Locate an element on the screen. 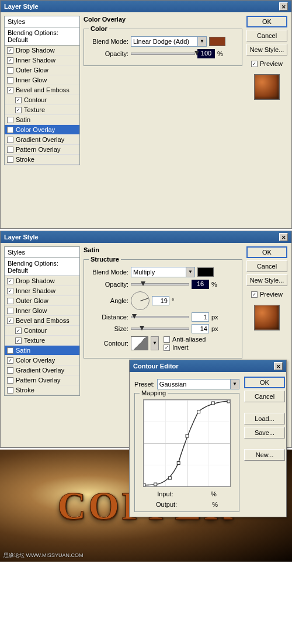 Image resolution: width=292 pixels, height=644 pixels. load-button: Load... is located at coordinates (265, 419).